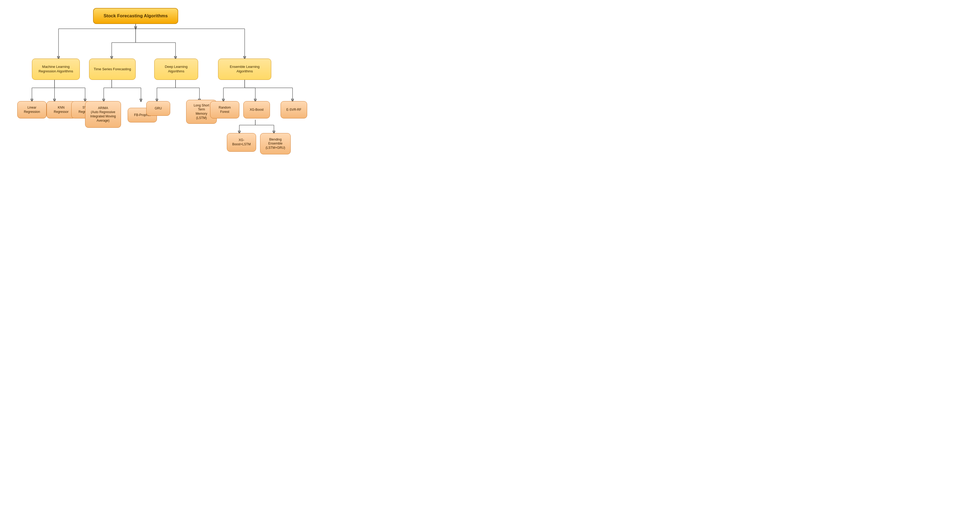 This screenshot has height=515, width=980. I want to click on arima-node: ARIMA(Auto RegressiveIntegrated MovingAv…, so click(103, 115).